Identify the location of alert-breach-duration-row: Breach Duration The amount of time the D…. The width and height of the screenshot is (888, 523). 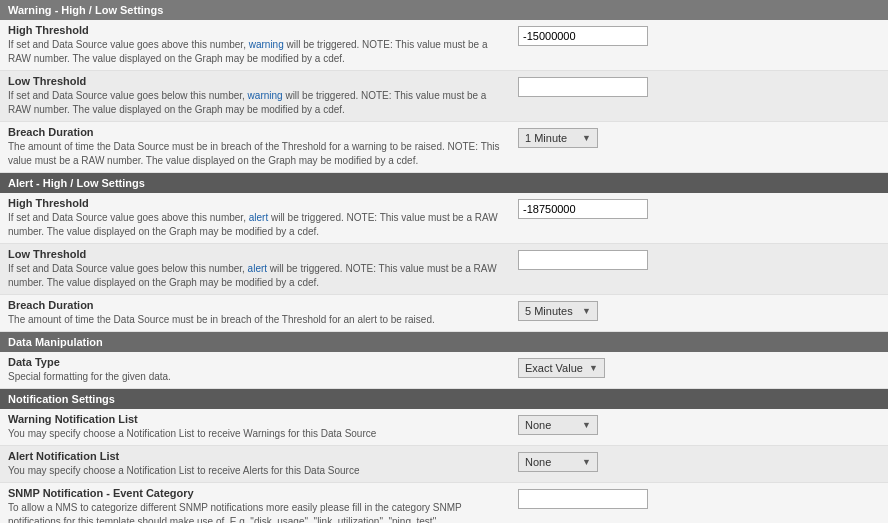
(444, 314).